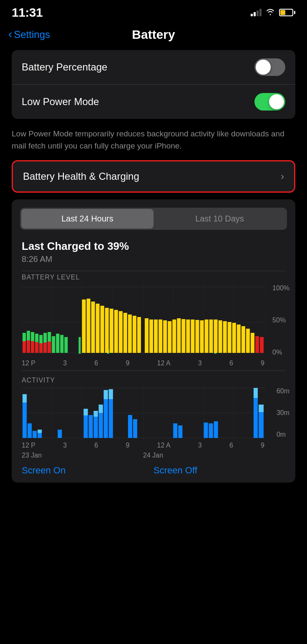 The height and width of the screenshot is (644, 307). What do you see at coordinates (200, 363) in the screenshot?
I see `x-label-3: 3` at bounding box center [200, 363].